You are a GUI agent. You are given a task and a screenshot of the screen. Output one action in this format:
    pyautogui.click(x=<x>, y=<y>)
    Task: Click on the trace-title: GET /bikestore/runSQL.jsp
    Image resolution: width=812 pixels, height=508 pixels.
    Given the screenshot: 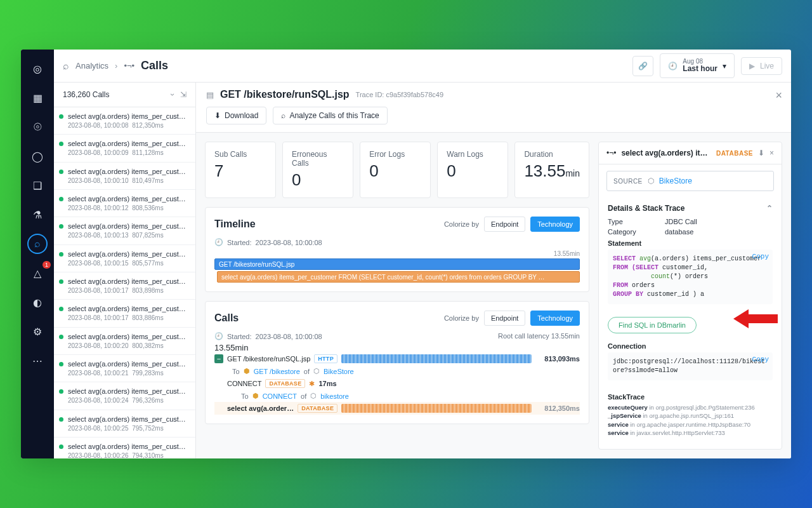 What is the action you would take?
    pyautogui.click(x=285, y=95)
    